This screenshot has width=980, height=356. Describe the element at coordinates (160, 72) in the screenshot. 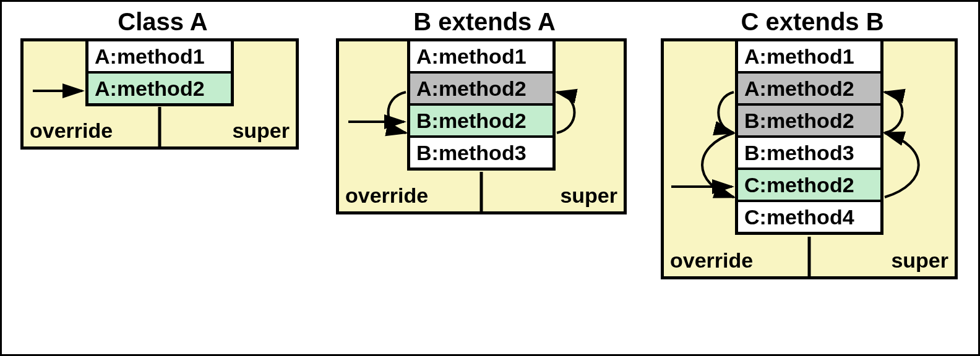

I see `method-table: A:method1 A:method2` at that location.